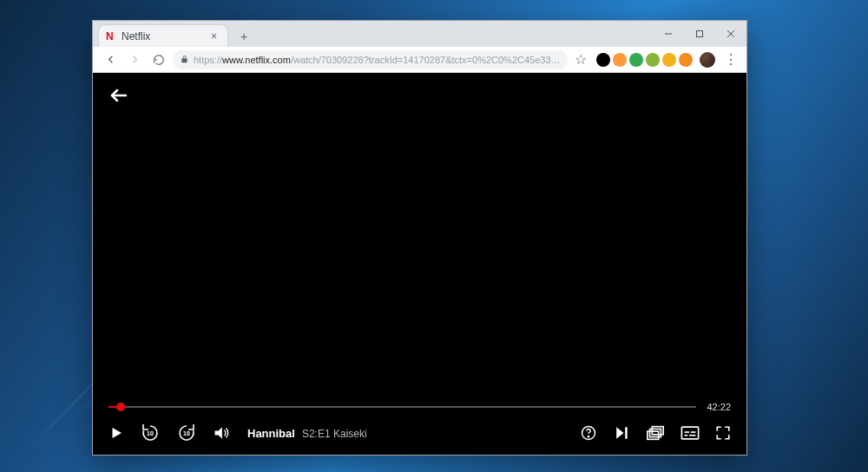  I want to click on url-text: https://www.netflix.com/watch/70309228?t…, so click(377, 60).